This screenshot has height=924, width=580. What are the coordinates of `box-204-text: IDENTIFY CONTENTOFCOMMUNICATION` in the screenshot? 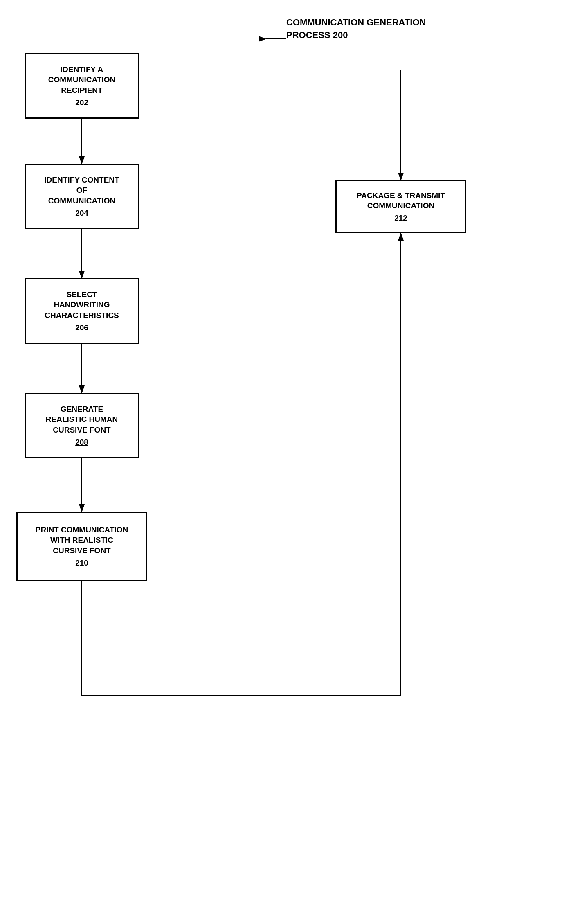 It's located at (82, 191).